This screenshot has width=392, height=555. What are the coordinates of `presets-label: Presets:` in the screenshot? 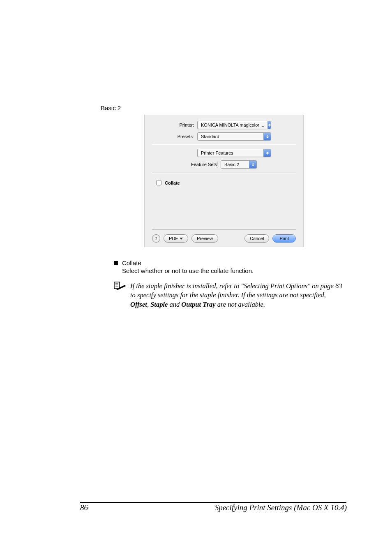 It's located at (175, 136).